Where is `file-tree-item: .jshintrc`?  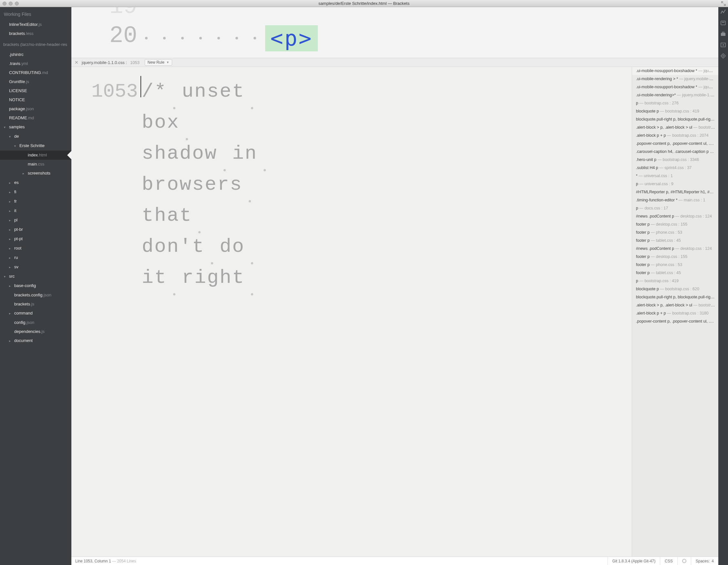
file-tree-item: .jshintrc is located at coordinates (36, 55).